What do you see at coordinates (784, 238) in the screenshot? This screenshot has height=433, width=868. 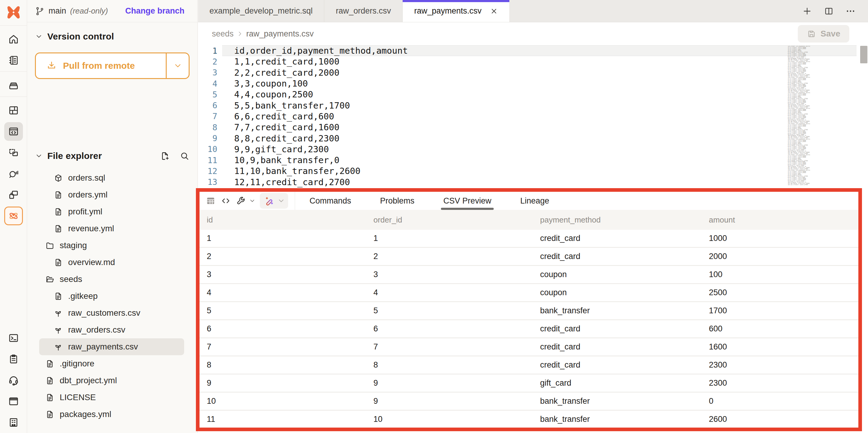 I see `table-cell: 1000` at bounding box center [784, 238].